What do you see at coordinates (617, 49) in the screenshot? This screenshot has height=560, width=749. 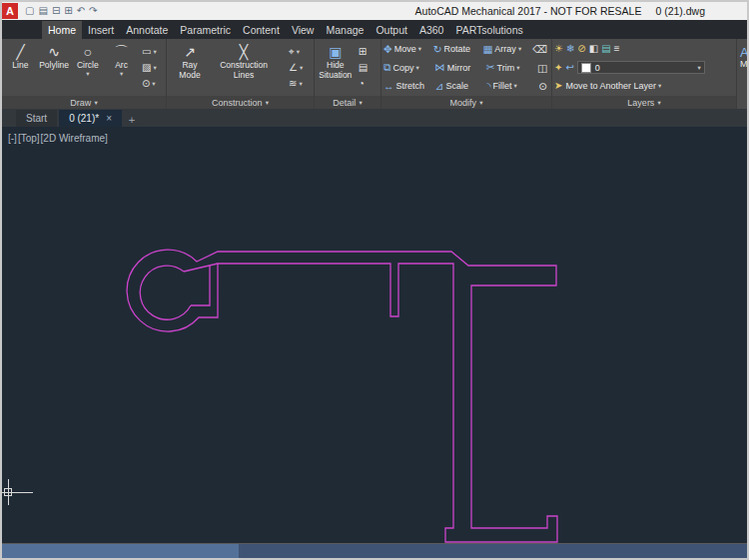 I see `layer-list-icon: ≡` at bounding box center [617, 49].